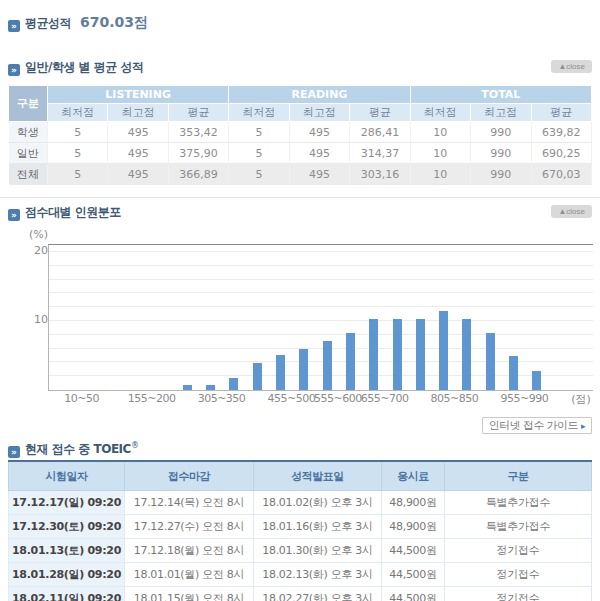  What do you see at coordinates (581, 400) in the screenshot?
I see `x-axis-unit-label: (점)` at bounding box center [581, 400].